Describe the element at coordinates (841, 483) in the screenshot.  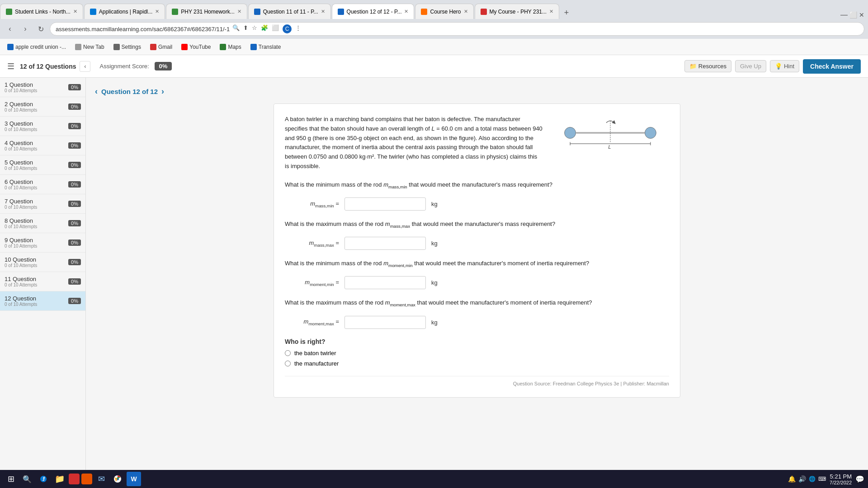
I see `taskbar-date: 7/22/2022` at that location.